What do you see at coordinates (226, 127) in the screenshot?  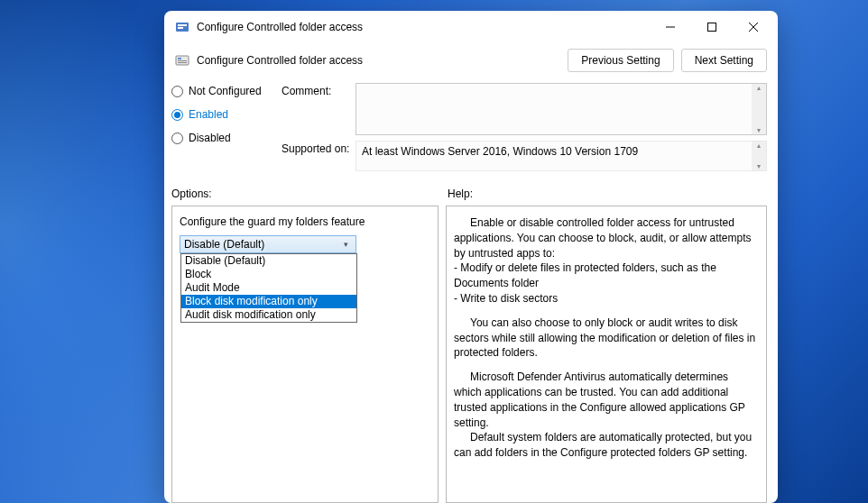 I see `state-radios: Not Configured Enabled Disabled` at bounding box center [226, 127].